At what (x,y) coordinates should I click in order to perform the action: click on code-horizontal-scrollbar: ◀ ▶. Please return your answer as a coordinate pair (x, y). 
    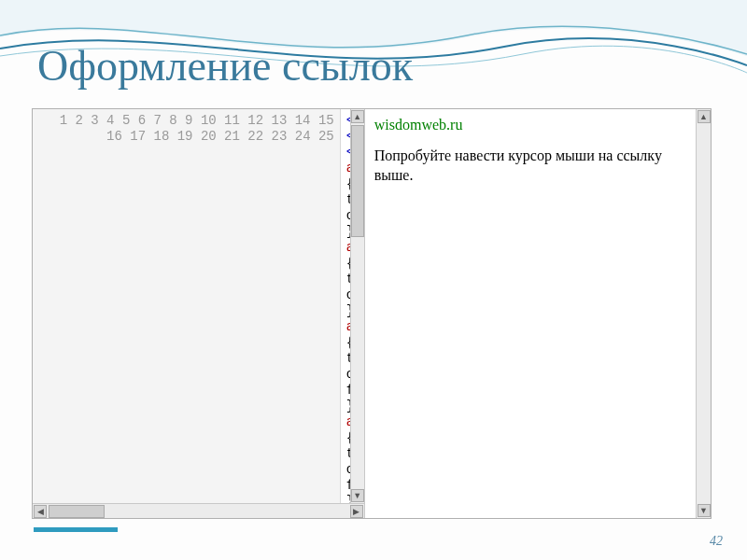
    Looking at the image, I should click on (198, 511).